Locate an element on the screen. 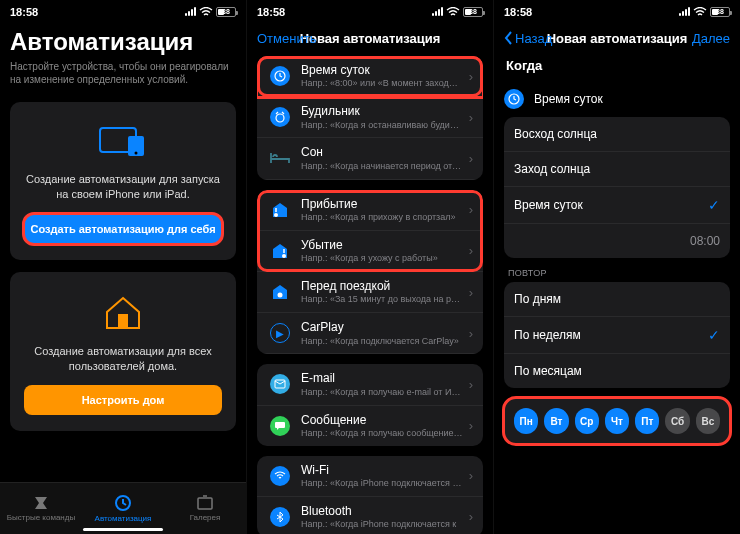 This screenshot has width=740, height=534. leave-icon is located at coordinates (280, 251).